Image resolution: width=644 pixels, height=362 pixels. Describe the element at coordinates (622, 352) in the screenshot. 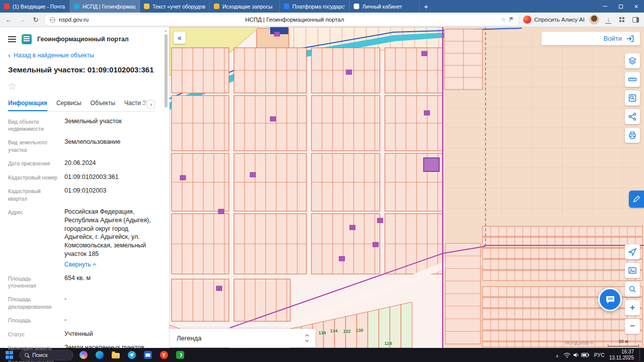

I see `clock-time: 16:37` at that location.